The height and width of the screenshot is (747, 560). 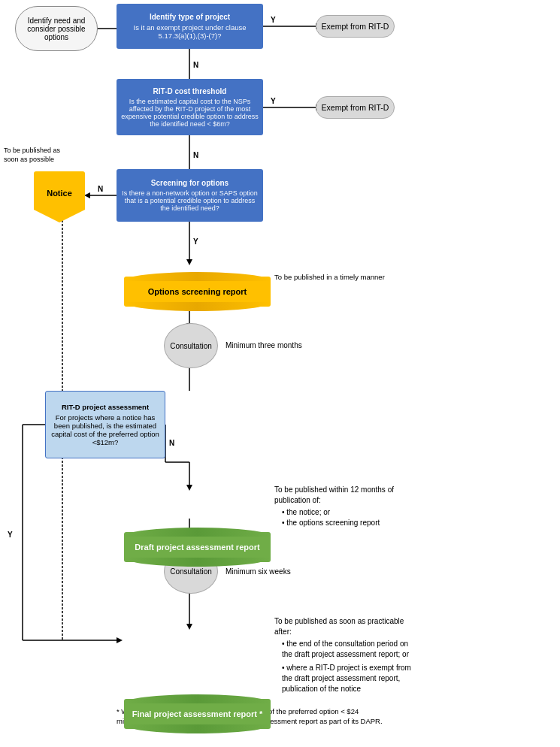 I want to click on draft-report-label: Draft project assessment report, so click(x=197, y=547).